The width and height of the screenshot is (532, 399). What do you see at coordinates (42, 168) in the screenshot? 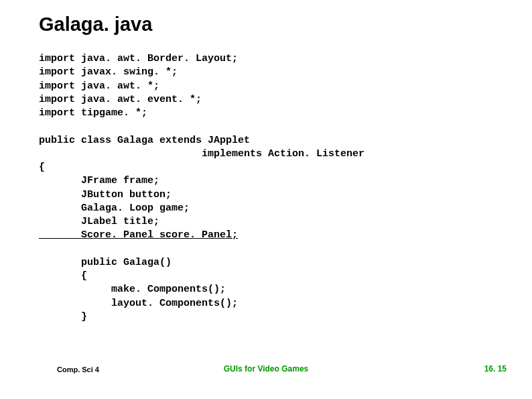
I see `brace-open: {` at bounding box center [42, 168].